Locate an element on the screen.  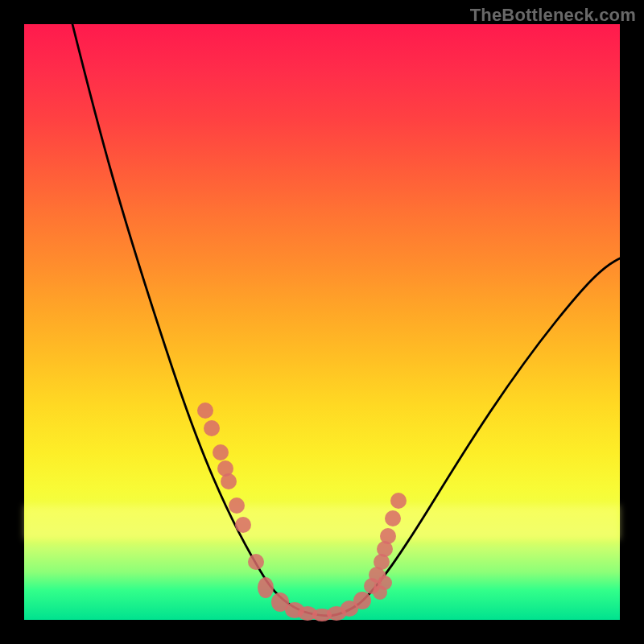
attribution-text: TheBottleneck.com is located at coordinates (553, 15).